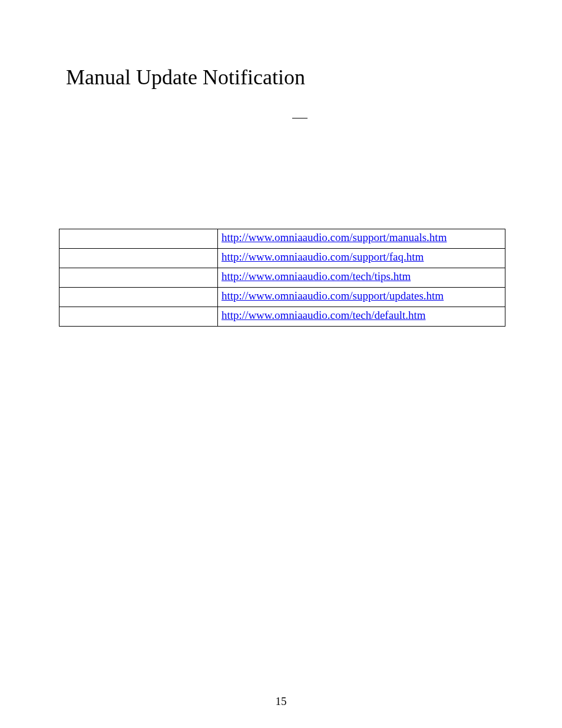 The height and width of the screenshot is (728, 562). I want to click on table-row: http://www.omniaaudio.com/tech/tips.htm, so click(283, 278).